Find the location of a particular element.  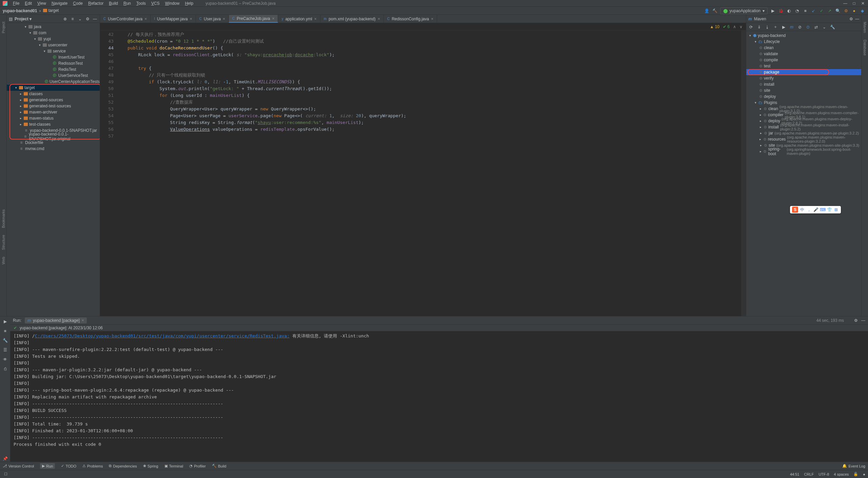

warn-icon: ▲ 10 is located at coordinates (715, 27).